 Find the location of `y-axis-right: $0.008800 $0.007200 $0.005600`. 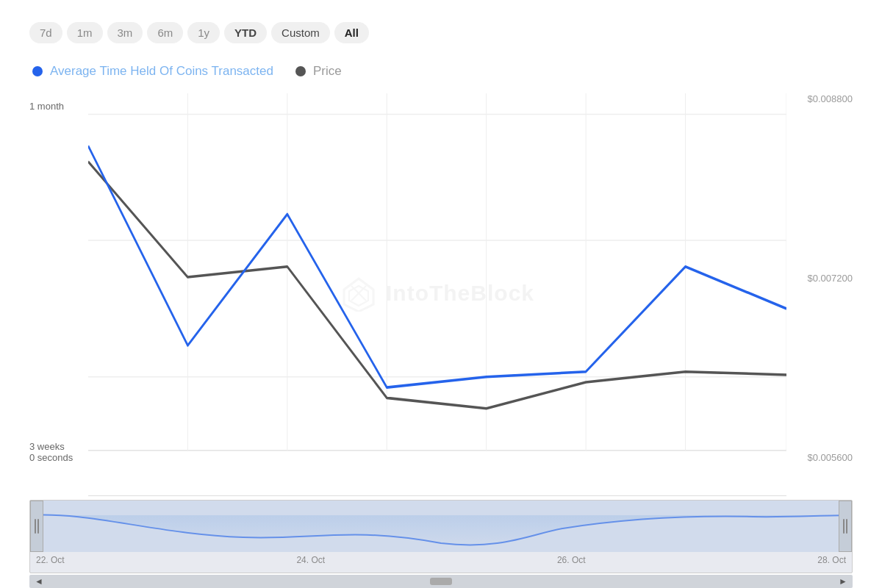

y-axis-right: $0.008800 $0.007200 $0.005600 is located at coordinates (820, 293).